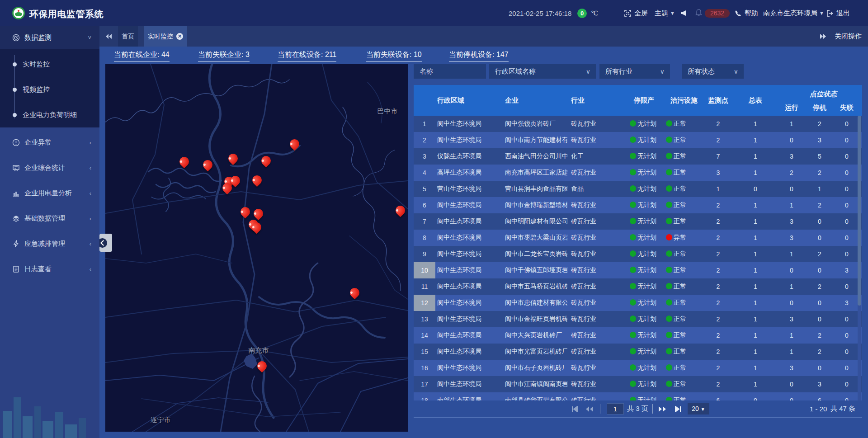 Image resolution: width=868 pixels, height=438 pixels. What do you see at coordinates (638, 156) in the screenshot?
I see `table-row: 3仪陇生态环境局西南油气田分公司川中化工无计划正常71350` at bounding box center [638, 156].